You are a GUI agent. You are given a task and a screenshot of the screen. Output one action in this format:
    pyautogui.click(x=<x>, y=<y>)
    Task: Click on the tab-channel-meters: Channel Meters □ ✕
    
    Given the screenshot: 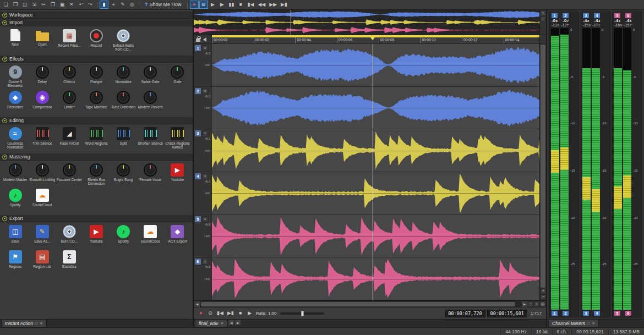 What is the action you would take?
    pyautogui.click(x=574, y=323)
    